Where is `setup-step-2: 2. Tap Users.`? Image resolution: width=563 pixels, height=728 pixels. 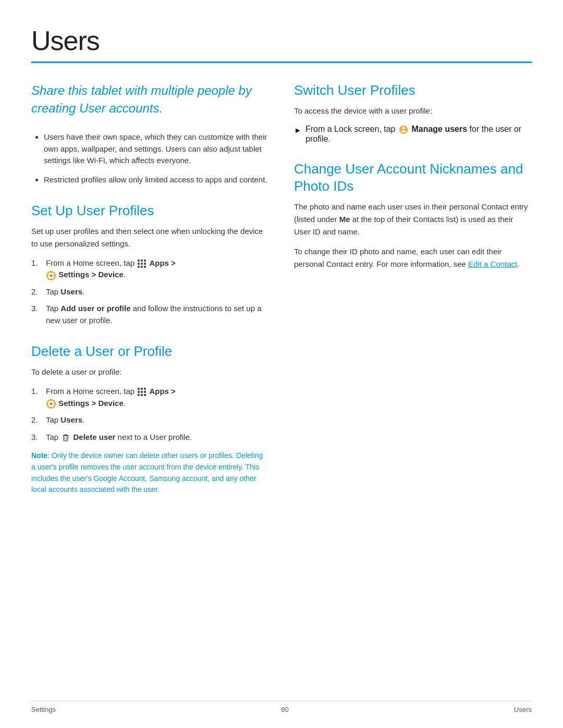
setup-step-2: 2. Tap Users. is located at coordinates (150, 292).